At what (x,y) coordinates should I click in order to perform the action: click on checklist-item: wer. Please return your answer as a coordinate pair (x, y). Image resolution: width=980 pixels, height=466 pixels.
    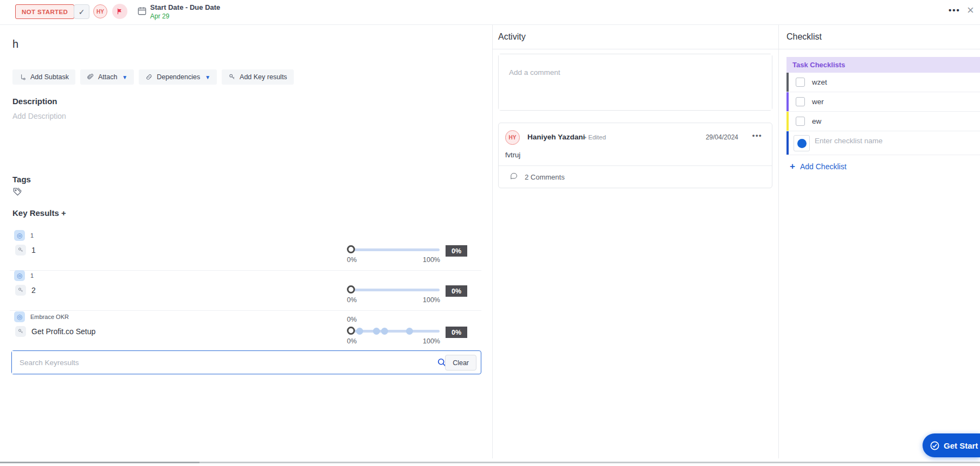
    Looking at the image, I should click on (884, 102).